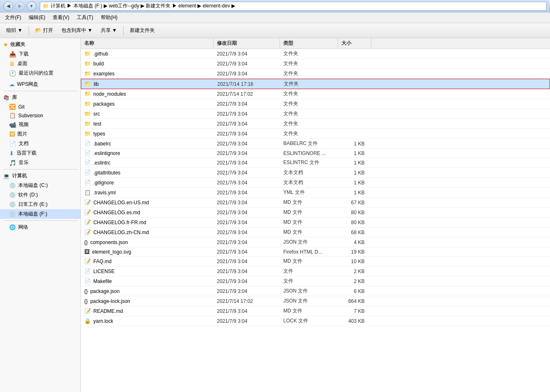 Image resolution: width=550 pixels, height=392 pixels. What do you see at coordinates (315, 144) in the screenshot?
I see `table-row: 📄 .babelrc 2021/7/9 3:04 BABELRC 文件 1 KB` at bounding box center [315, 144].